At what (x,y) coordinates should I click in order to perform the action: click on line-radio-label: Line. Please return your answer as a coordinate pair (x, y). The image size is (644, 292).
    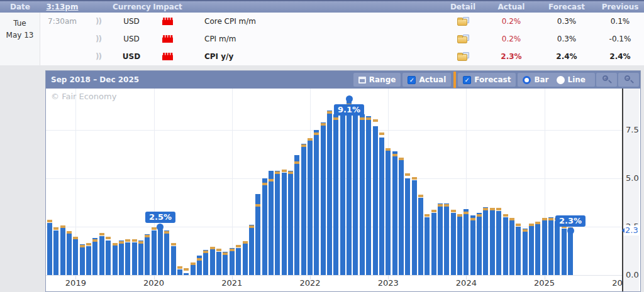
    Looking at the image, I should click on (577, 80).